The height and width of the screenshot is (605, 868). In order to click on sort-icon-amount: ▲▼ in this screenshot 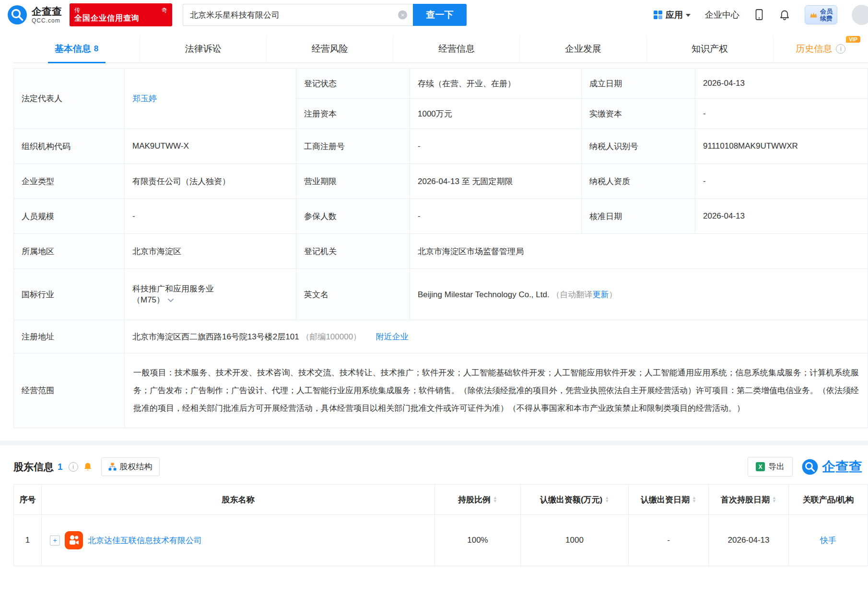, I will do `click(607, 500)`.